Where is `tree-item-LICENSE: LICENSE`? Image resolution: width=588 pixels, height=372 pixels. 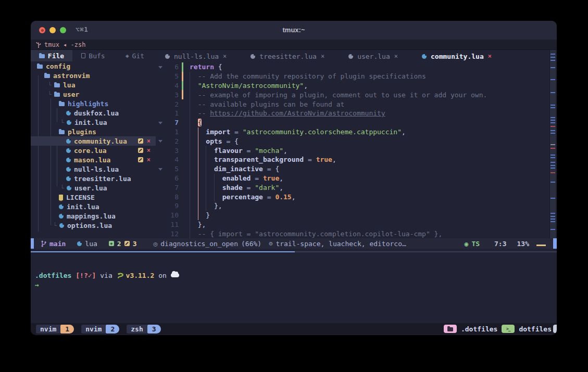
tree-item-LICENSE: LICENSE is located at coordinates (93, 197).